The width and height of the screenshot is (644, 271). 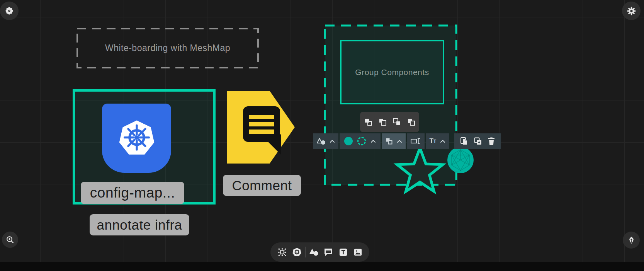 I want to click on shape-style-button, so click(x=326, y=141).